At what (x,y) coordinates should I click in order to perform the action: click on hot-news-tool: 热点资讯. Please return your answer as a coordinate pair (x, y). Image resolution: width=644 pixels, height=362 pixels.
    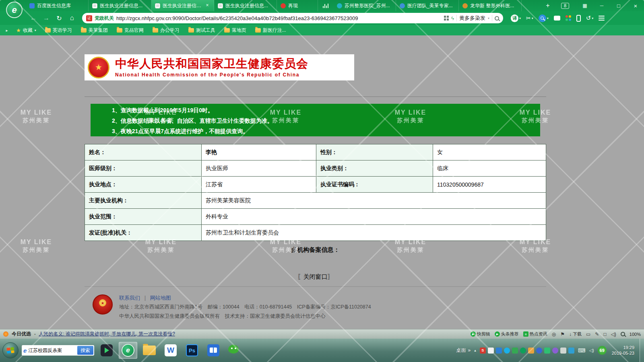
    Looking at the image, I should click on (535, 334).